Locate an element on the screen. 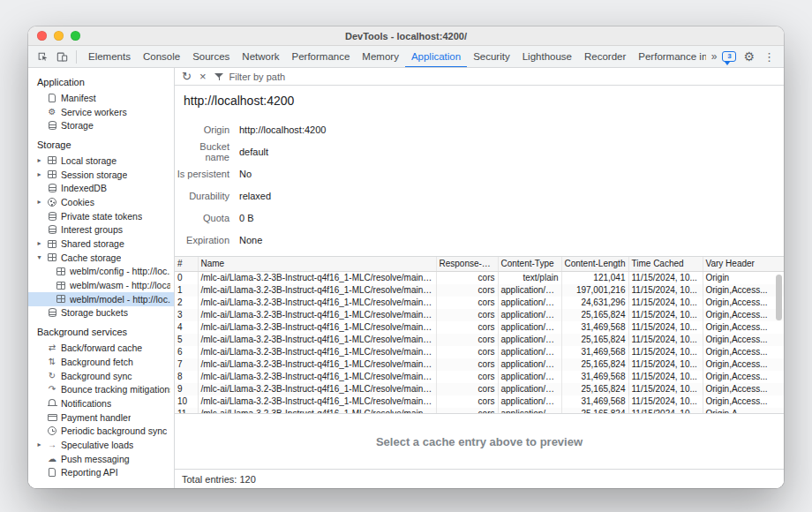  tabbar-right-controls: 3 ⚙ ⋮ is located at coordinates (750, 56).